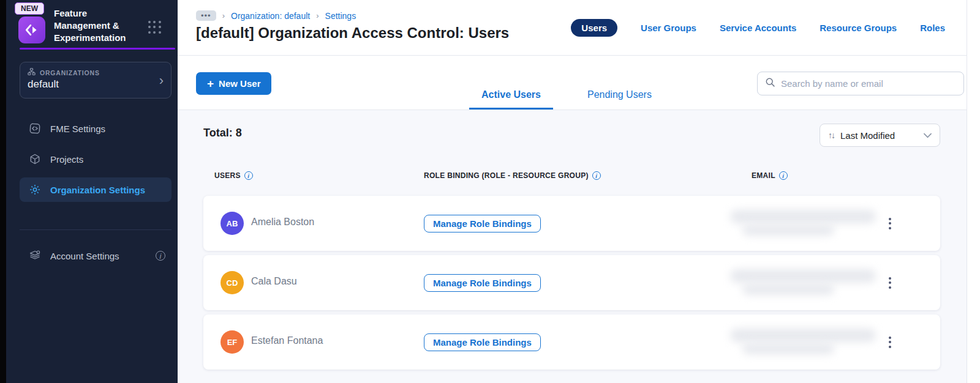 Image resolution: width=980 pixels, height=383 pixels. Describe the element at coordinates (211, 84) in the screenshot. I see `plus-icon: +` at that location.